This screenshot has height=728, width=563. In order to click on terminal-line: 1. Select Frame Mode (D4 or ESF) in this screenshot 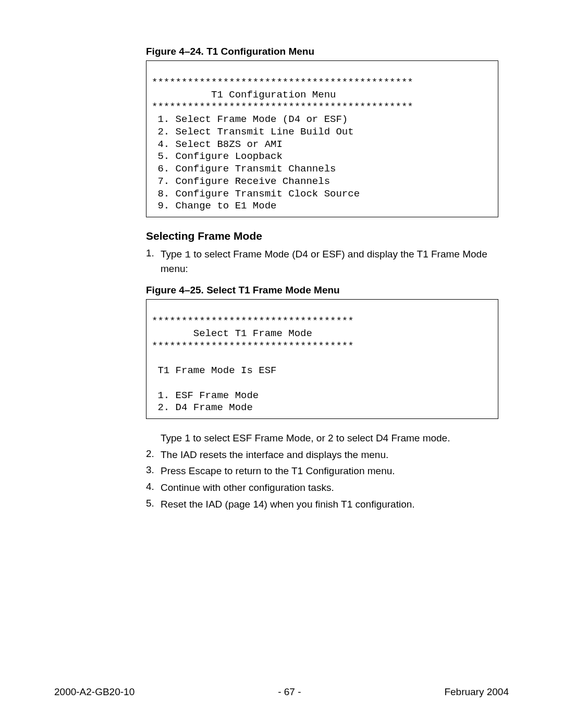, I will do `click(250, 119)`.